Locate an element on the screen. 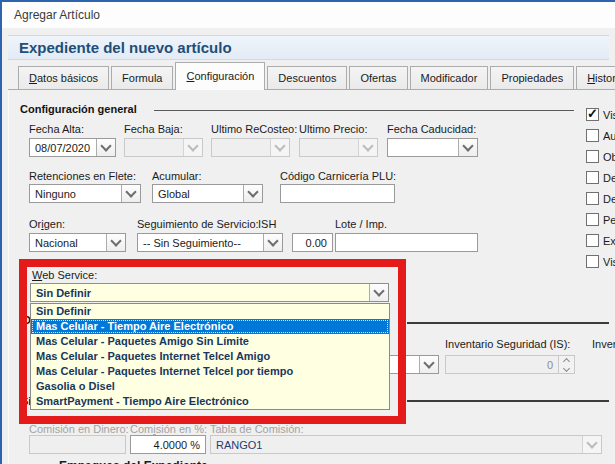  checkbox-label: Au is located at coordinates (609, 136).